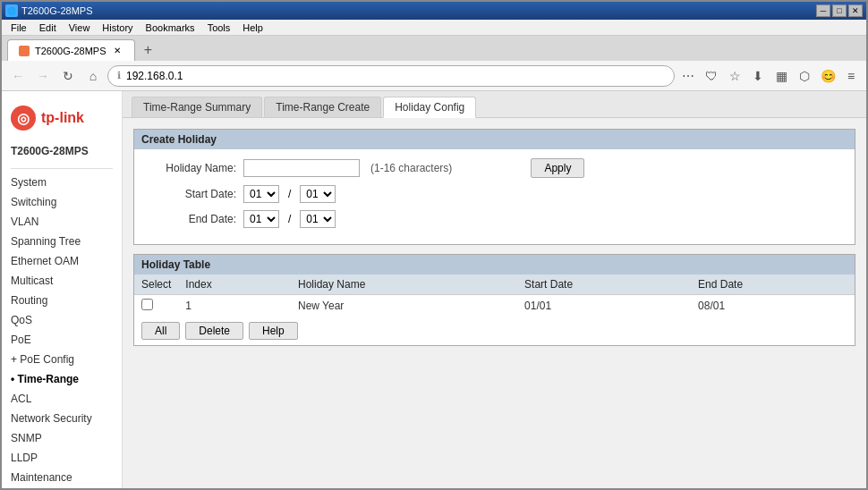  Describe the element at coordinates (80, 28) in the screenshot. I see `menu-view: View` at that location.